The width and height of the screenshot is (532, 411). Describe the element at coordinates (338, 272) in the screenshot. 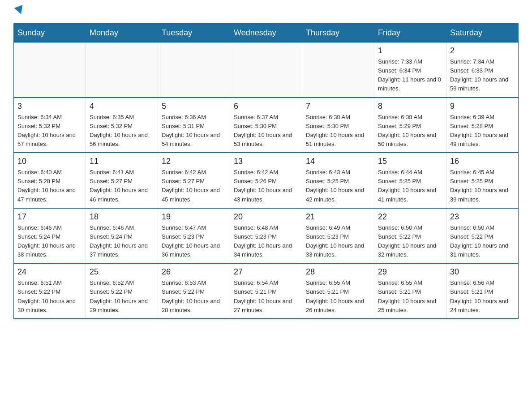

I see `day-number: 28` at that location.